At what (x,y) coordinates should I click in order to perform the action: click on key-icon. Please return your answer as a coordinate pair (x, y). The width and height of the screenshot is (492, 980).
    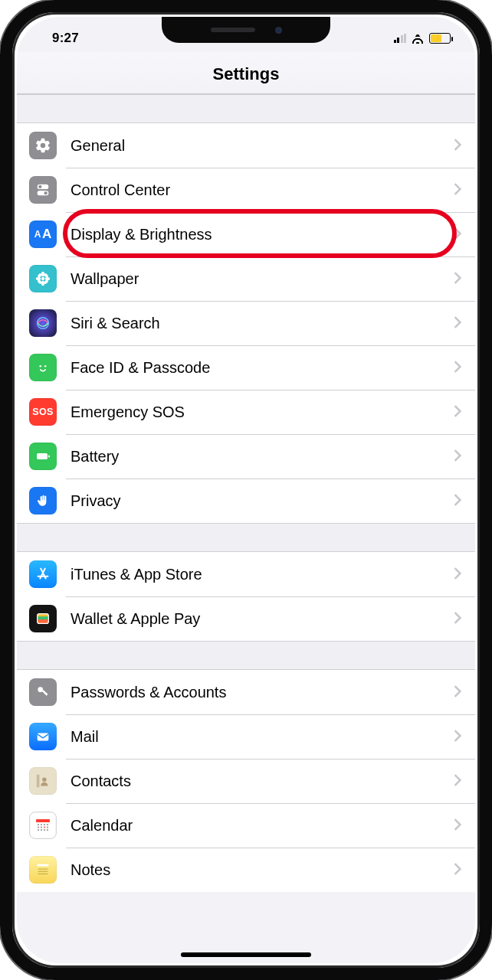
    Looking at the image, I should click on (43, 692).